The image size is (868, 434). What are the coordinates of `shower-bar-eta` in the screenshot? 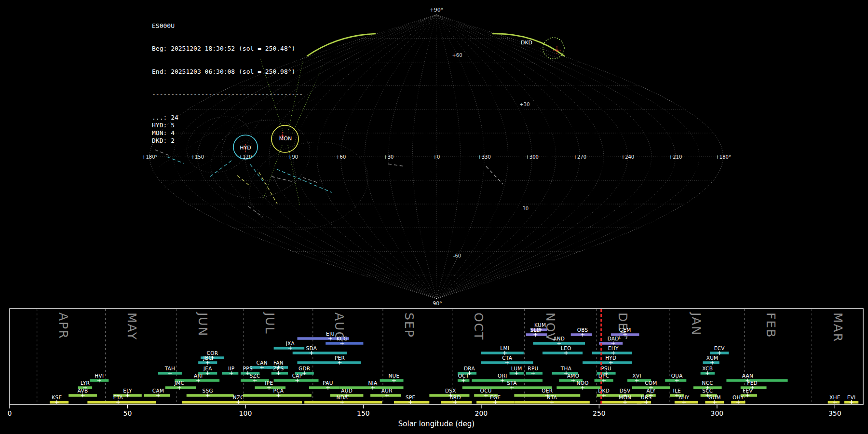 It's located at (122, 402).